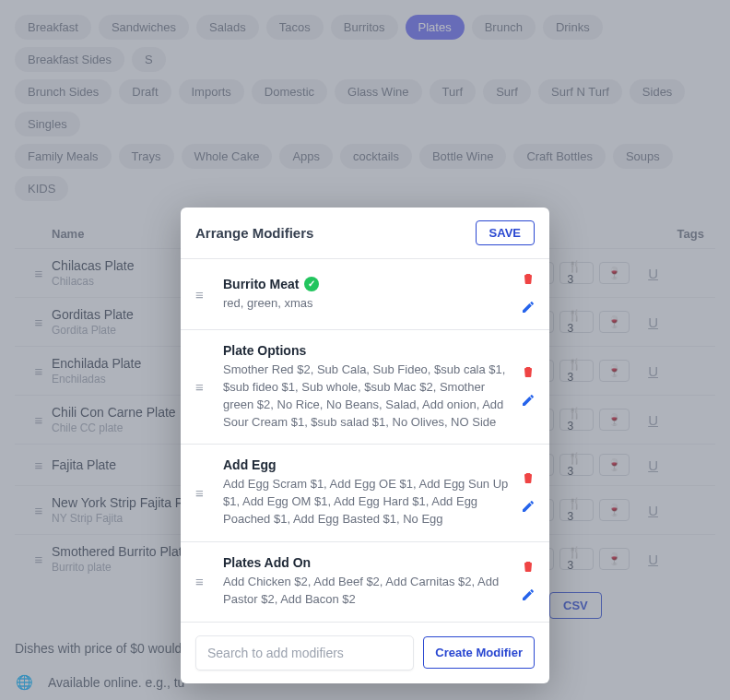 The image size is (730, 700). Describe the element at coordinates (366, 284) in the screenshot. I see `modifier-name: Burrito Meat✓` at that location.